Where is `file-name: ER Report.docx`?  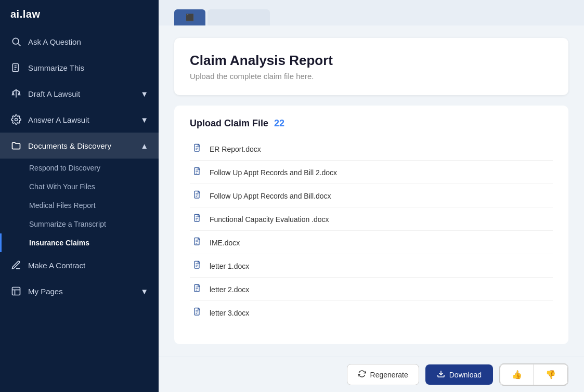 file-name: ER Report.docx is located at coordinates (235, 149).